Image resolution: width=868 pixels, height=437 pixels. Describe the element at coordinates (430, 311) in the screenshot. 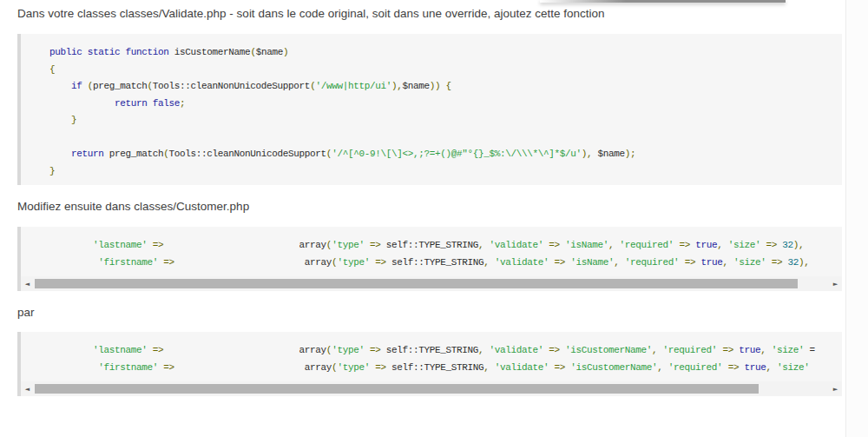

I see `instruction-text-par: par` at that location.